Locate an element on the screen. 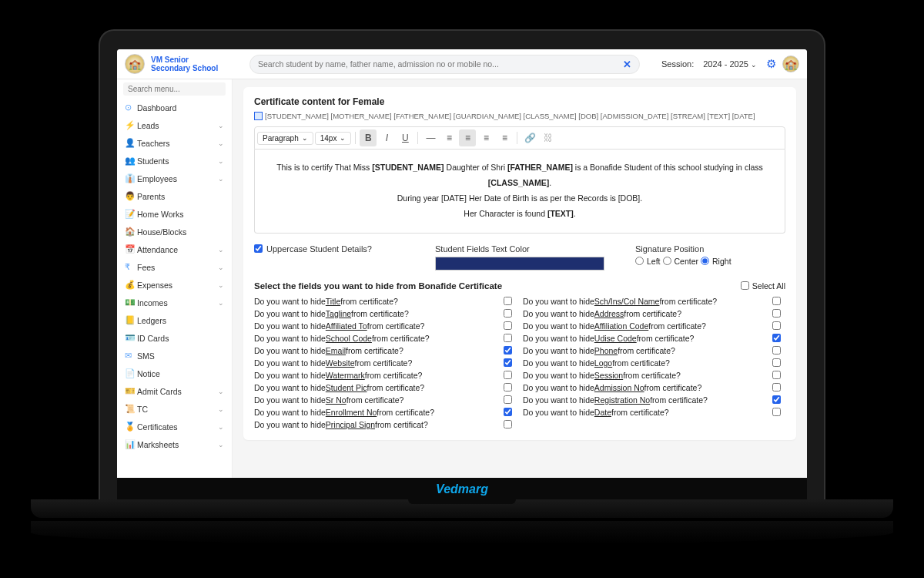 The width and height of the screenshot is (924, 578). menu-icon: 💵 is located at coordinates (131, 302).